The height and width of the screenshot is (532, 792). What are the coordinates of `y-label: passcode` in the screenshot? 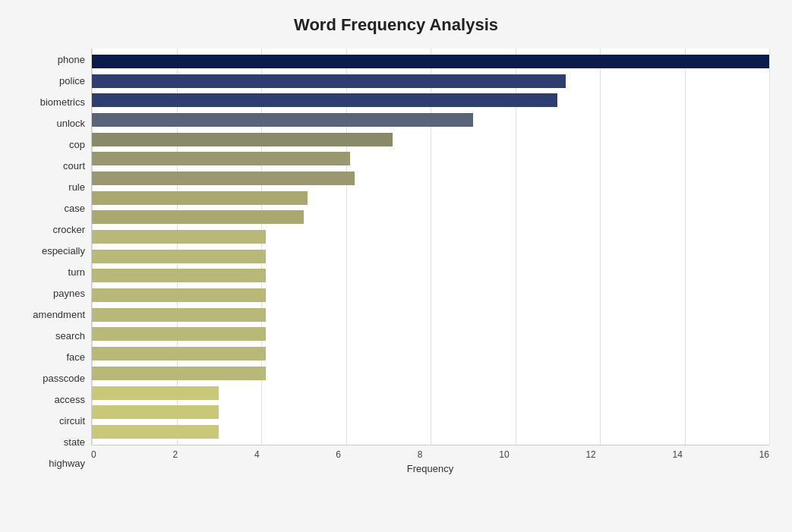 It's located at (64, 379).